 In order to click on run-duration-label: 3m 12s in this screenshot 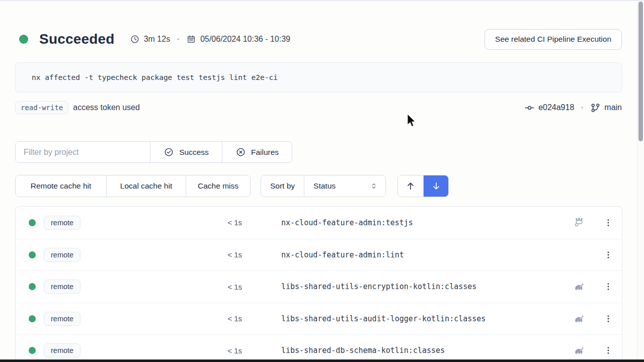, I will do `click(157, 39)`.